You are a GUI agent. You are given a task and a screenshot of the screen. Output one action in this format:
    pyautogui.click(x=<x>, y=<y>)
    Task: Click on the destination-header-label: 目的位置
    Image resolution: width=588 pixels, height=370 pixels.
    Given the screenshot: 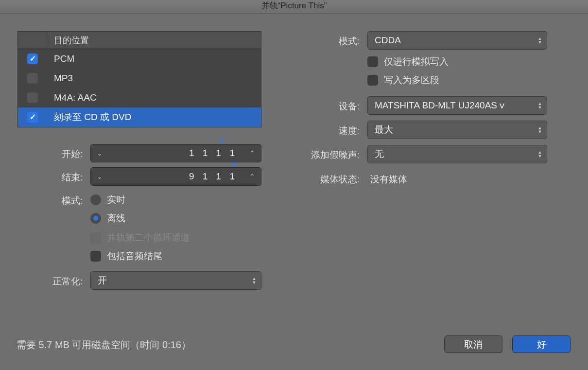 What is the action you would take?
    pyautogui.click(x=68, y=40)
    